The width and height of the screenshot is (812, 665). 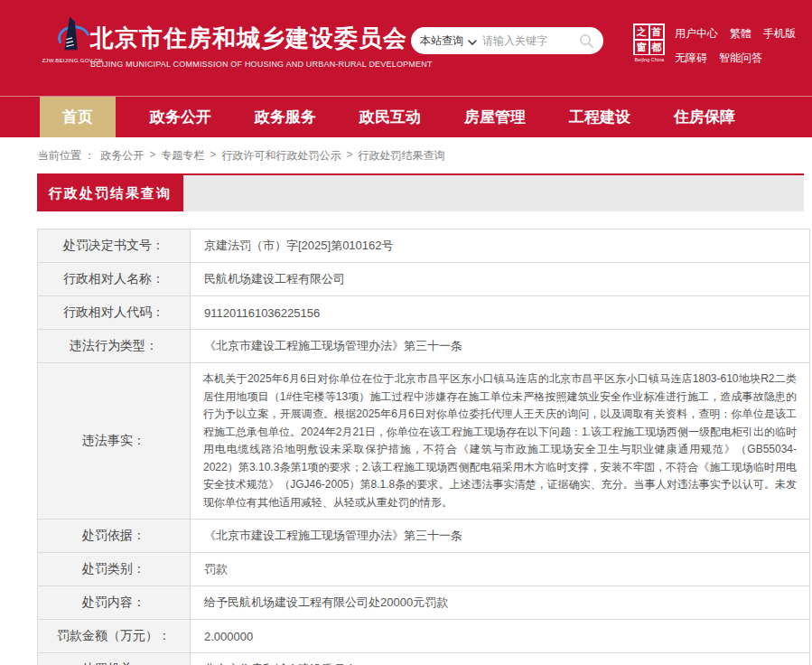 What do you see at coordinates (600, 117) in the screenshot?
I see `nav-item-5: 工程建设` at bounding box center [600, 117].